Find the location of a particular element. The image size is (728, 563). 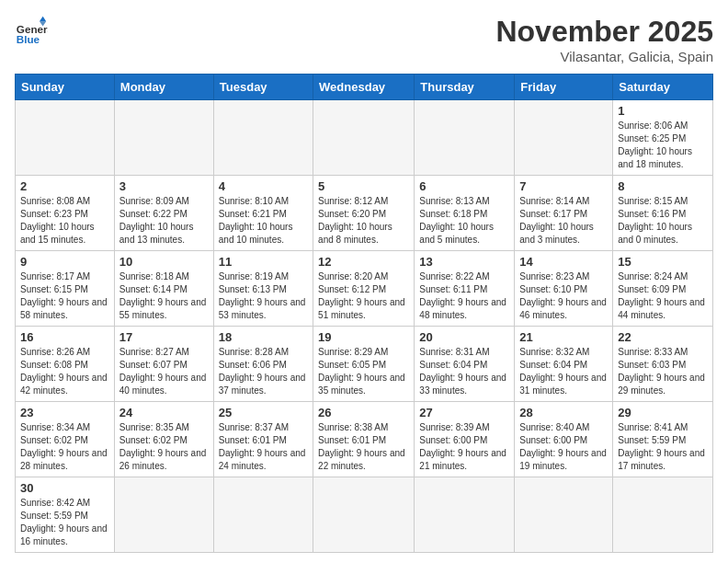

calendar-week-row: 9Sunrise: 8:17 AM Sunset: 6:15 PM Daylig… is located at coordinates (364, 289).